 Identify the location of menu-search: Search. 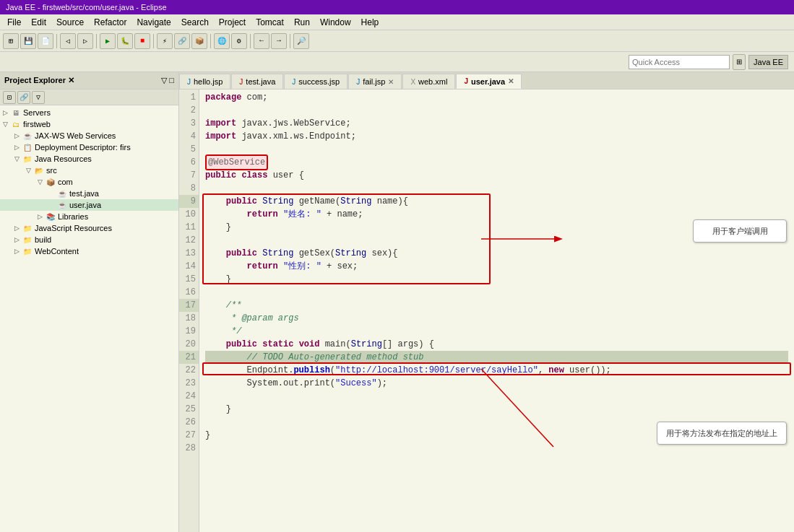
(195, 22).